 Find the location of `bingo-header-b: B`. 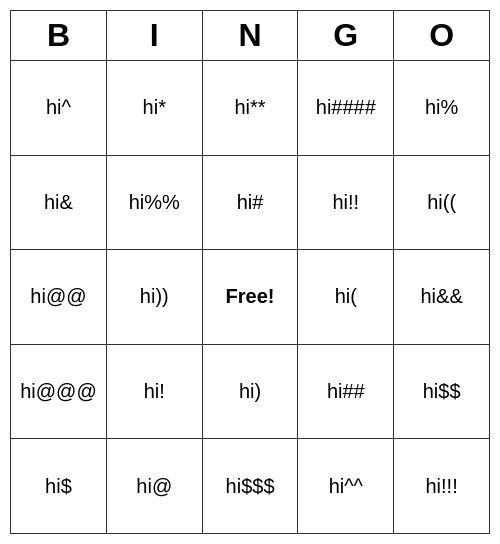

bingo-header-b: B is located at coordinates (59, 36).